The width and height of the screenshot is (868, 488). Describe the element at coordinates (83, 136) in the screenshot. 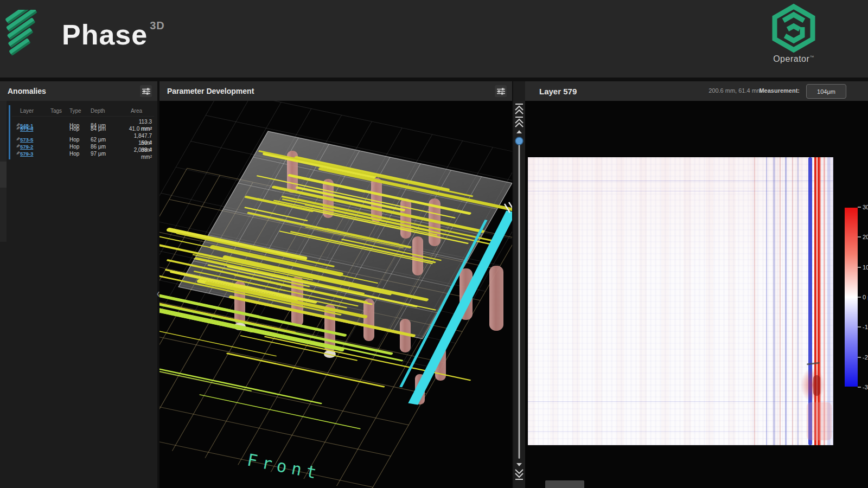

I see `anomalies-table-body: ✎ 548-1 Hop 84 μm 113.3 mm² ✎ 573-4 Hop …` at that location.